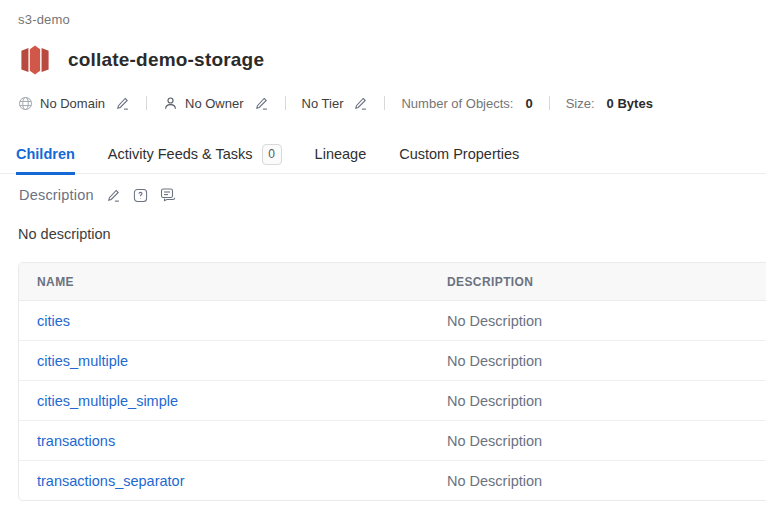 The image size is (766, 520). Describe the element at coordinates (166, 60) in the screenshot. I see `page-title: collate-demo-storage` at that location.